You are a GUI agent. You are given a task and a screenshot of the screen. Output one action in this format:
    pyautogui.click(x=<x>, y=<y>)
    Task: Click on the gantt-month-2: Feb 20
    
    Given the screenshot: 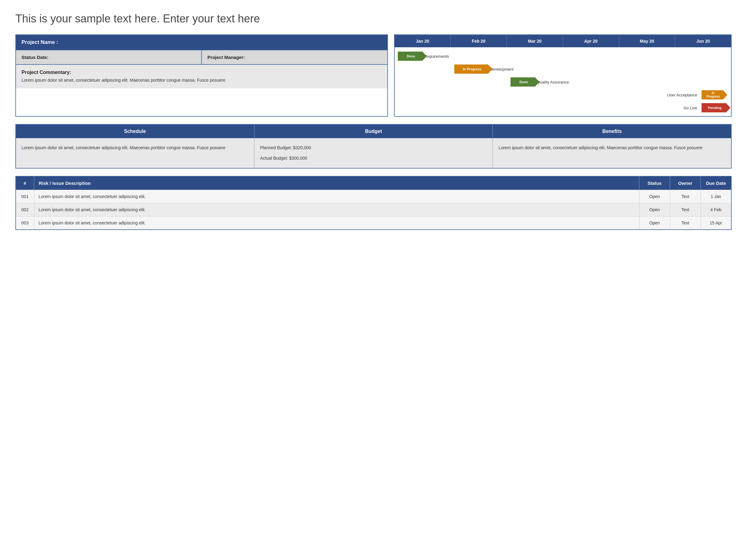 What is the action you would take?
    pyautogui.click(x=479, y=41)
    